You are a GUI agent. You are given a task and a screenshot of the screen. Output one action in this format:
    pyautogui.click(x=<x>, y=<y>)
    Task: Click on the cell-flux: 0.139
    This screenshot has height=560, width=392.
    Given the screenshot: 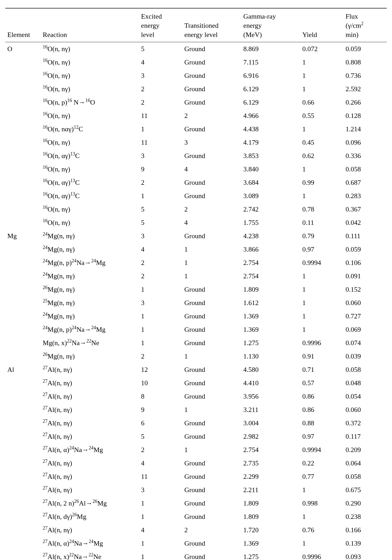 What is the action you would take?
    pyautogui.click(x=365, y=543)
    